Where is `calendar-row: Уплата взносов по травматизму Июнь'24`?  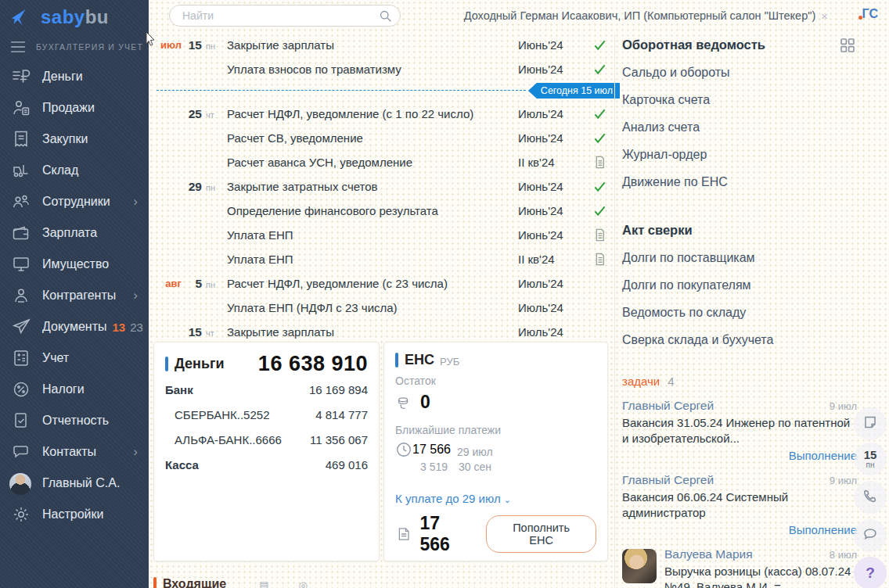 calendar-row: Уплата взносов по травматизму Июнь'24 is located at coordinates (387, 69).